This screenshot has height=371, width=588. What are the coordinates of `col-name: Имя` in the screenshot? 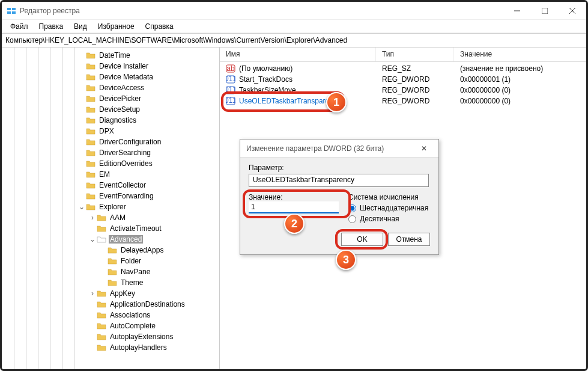 It's located at (298, 54).